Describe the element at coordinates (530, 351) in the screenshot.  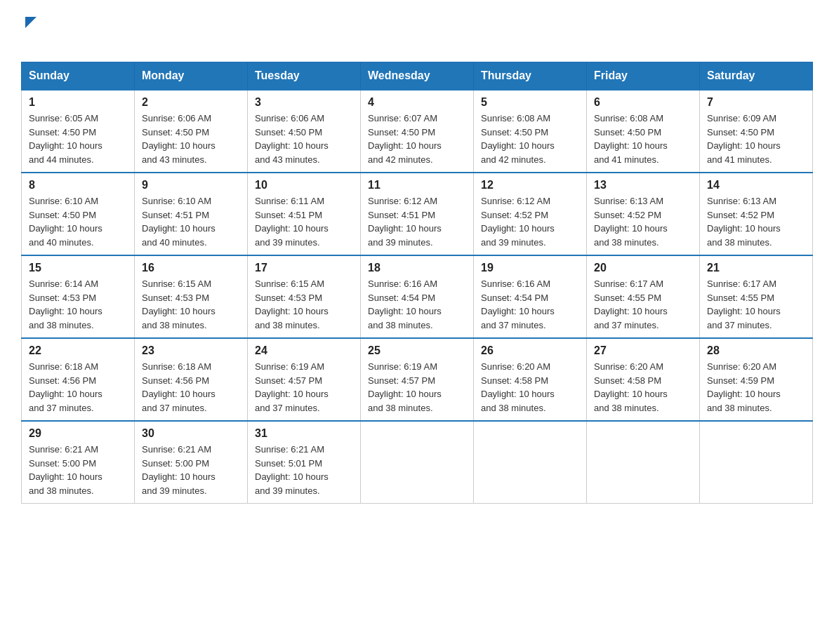
I see `day-number: 26` at that location.